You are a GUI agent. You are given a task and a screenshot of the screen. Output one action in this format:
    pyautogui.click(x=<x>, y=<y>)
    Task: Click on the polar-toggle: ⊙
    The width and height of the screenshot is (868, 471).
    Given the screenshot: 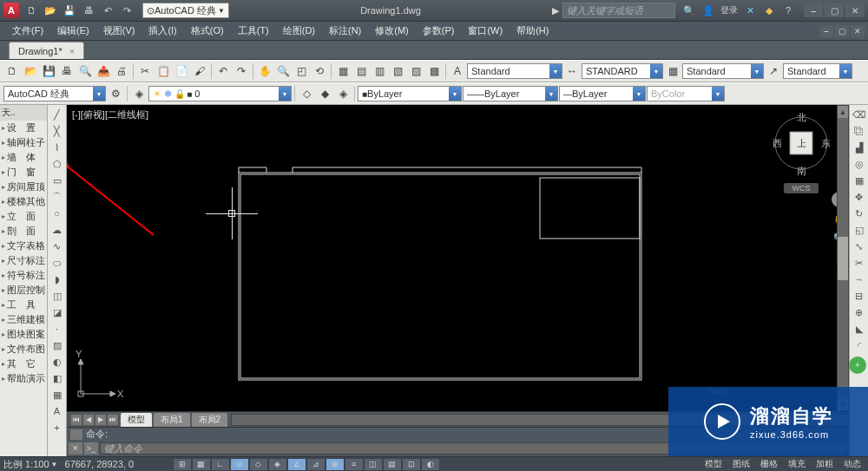 What is the action you would take?
    pyautogui.click(x=240, y=465)
    